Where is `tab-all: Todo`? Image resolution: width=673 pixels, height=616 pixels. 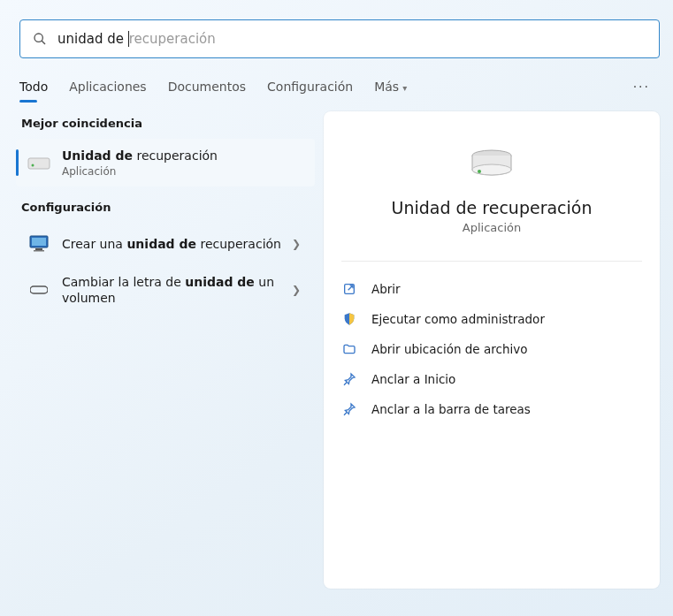
tab-all: Todo is located at coordinates (34, 87).